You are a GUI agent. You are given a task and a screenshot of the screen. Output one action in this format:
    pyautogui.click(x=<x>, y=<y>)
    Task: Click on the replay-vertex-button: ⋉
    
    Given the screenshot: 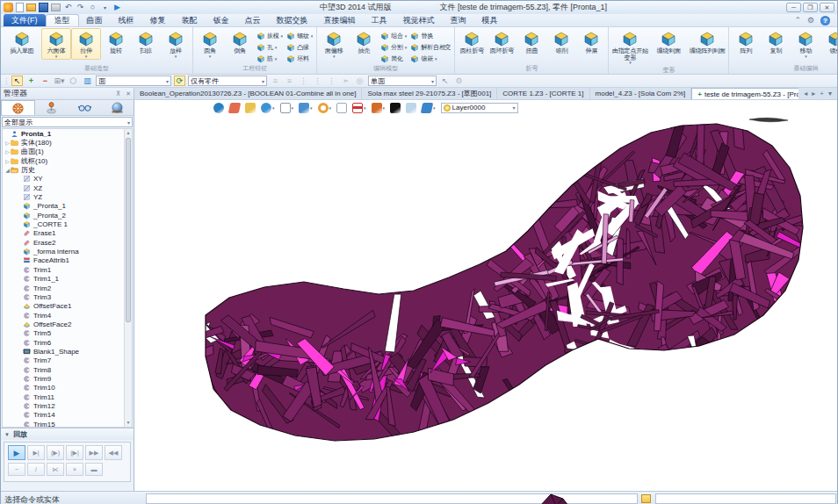 What is the action you would take?
    pyautogui.click(x=55, y=469)
    